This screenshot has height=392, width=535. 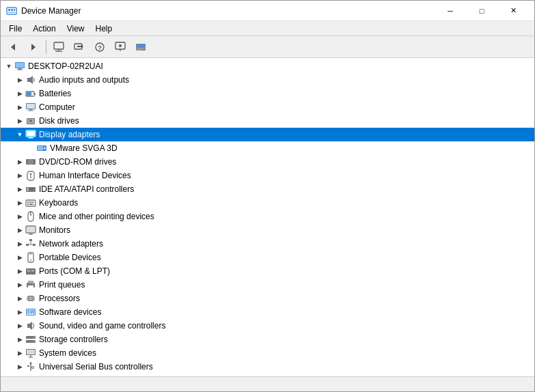 What do you see at coordinates (79, 47) in the screenshot?
I see `toolbar-update-driver` at bounding box center [79, 47].